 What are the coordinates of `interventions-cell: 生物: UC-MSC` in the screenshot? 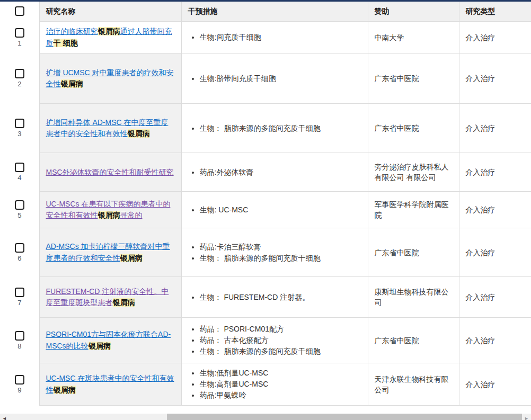 It's located at (275, 210).